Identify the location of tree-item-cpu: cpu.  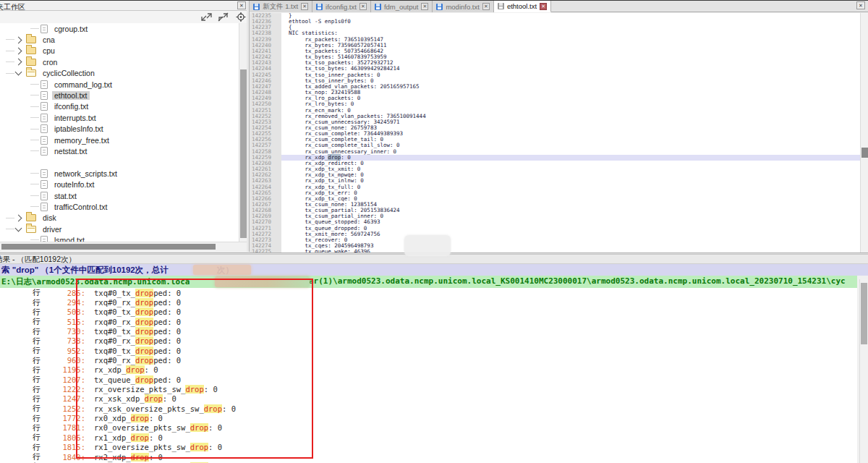
(123, 51).